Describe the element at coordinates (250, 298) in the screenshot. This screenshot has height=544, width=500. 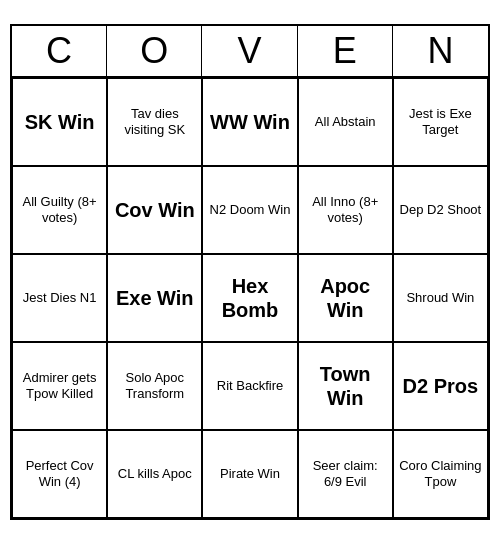
I see `bingo-cell-12: Hex Bomb` at that location.